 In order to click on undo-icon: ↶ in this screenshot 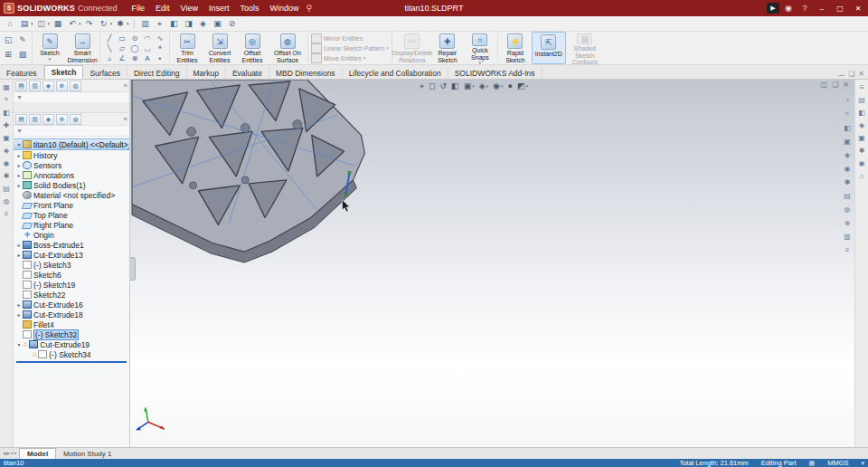, I will do `click(72, 24)`.